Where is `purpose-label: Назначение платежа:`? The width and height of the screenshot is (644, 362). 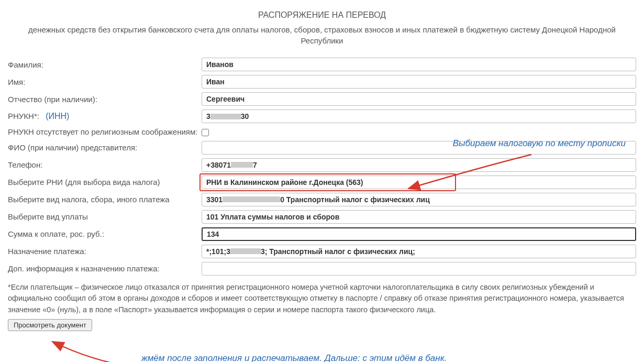
purpose-label: Назначение платежа: is located at coordinates (105, 251).